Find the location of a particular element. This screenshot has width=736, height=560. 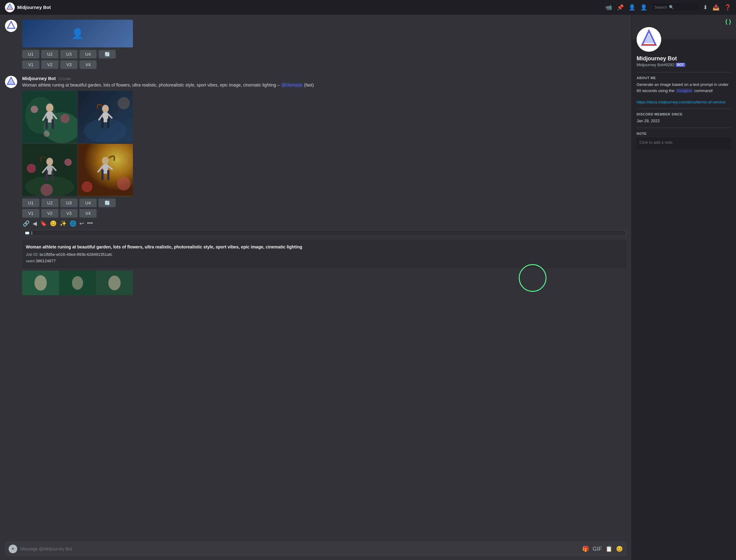

bookmark-icon: 🔖 is located at coordinates (43, 224).